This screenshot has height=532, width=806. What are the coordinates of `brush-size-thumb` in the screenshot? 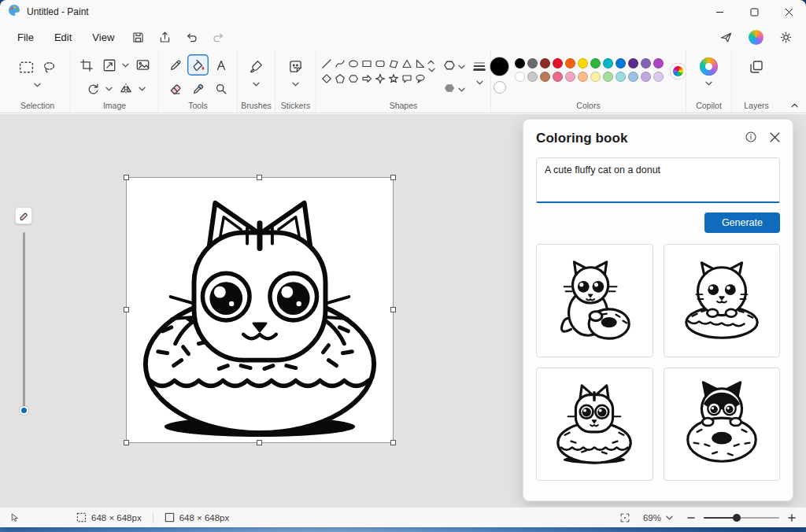 It's located at (24, 411).